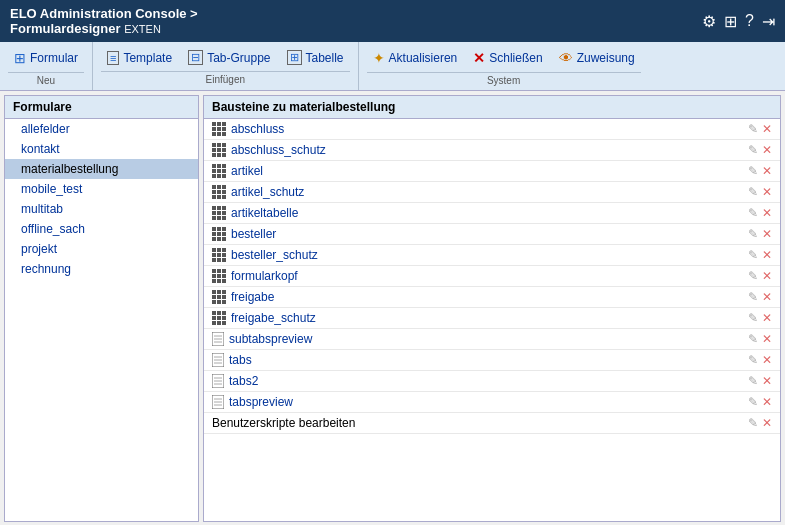  Describe the element at coordinates (750, 21) in the screenshot. I see `help-icon: ?` at that location.